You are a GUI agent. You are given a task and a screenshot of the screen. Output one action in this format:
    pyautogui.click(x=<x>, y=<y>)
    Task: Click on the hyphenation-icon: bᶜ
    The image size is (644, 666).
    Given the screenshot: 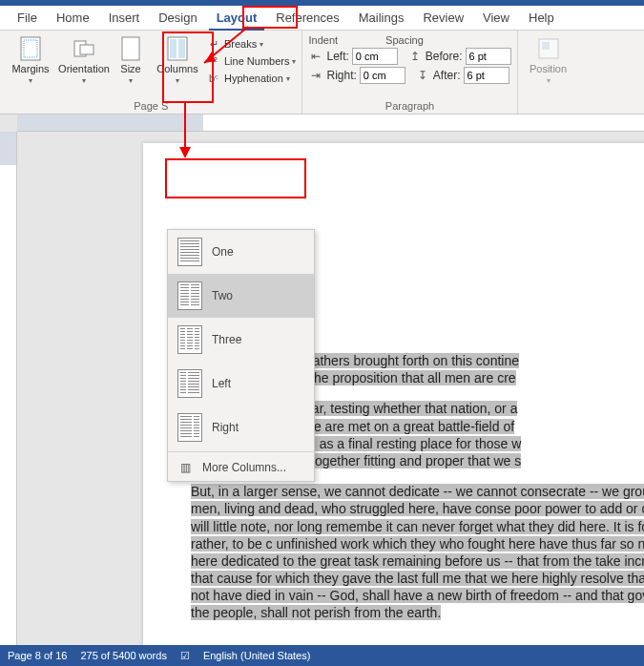 What is the action you would take?
    pyautogui.click(x=214, y=78)
    